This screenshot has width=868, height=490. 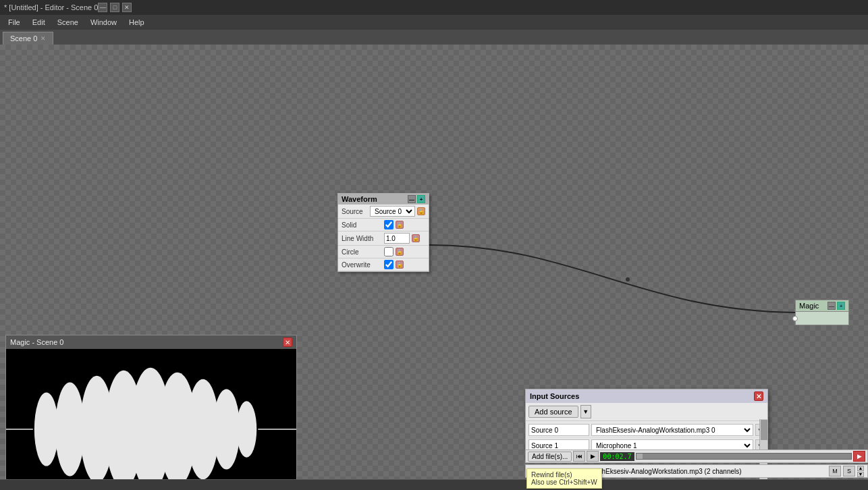 I want to click on source-0-name-input, so click(x=559, y=430).